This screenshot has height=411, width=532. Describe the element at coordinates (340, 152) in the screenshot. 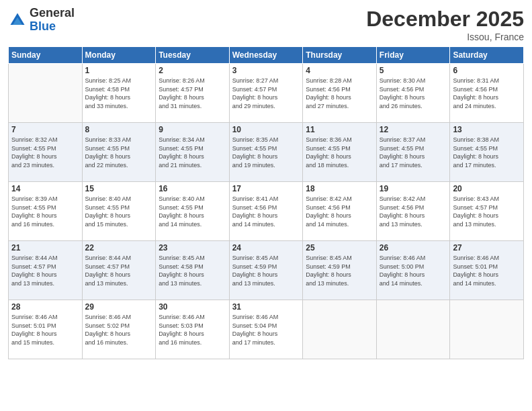

I see `calendar-day-cell: 11Sunrise: 8:36 AM Sunset: 4:55 PM Dayli…` at that location.